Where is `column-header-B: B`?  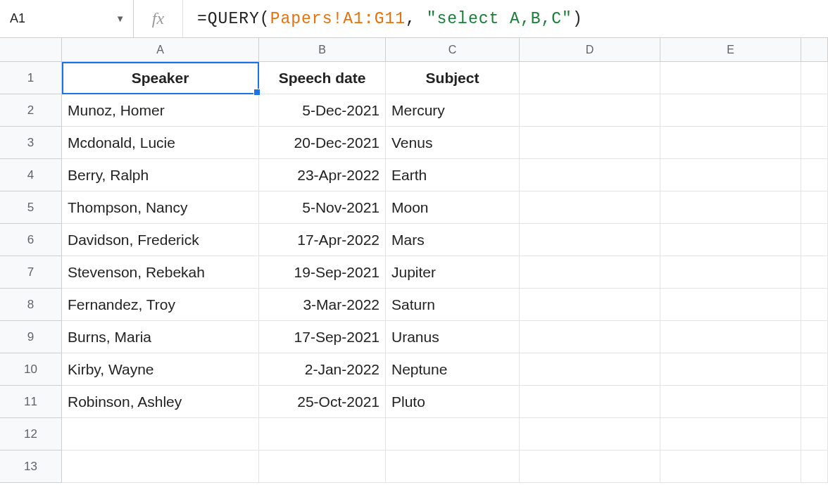
column-header-B: B is located at coordinates (322, 49).